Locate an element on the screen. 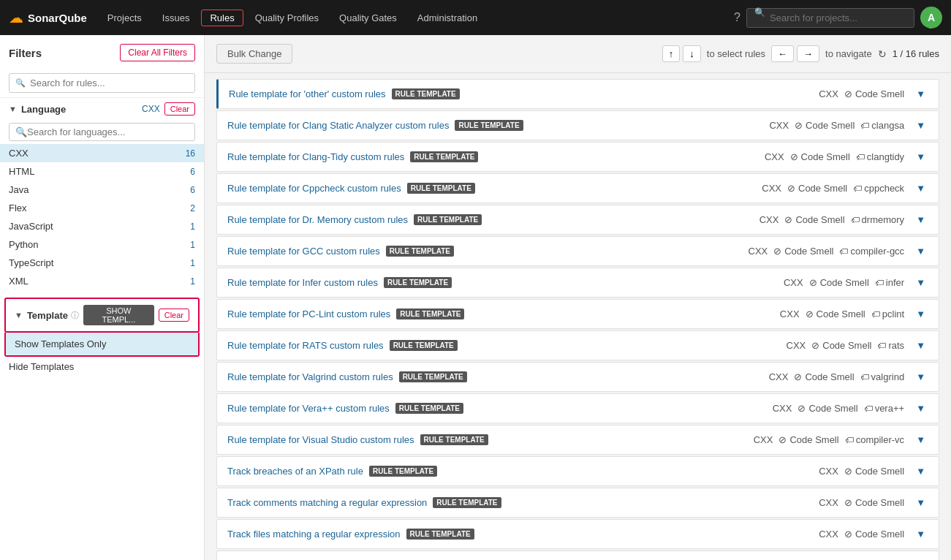 This screenshot has height=560, width=951. rule-link-1: Rule template for Clang Static Analyzer … is located at coordinates (338, 126).